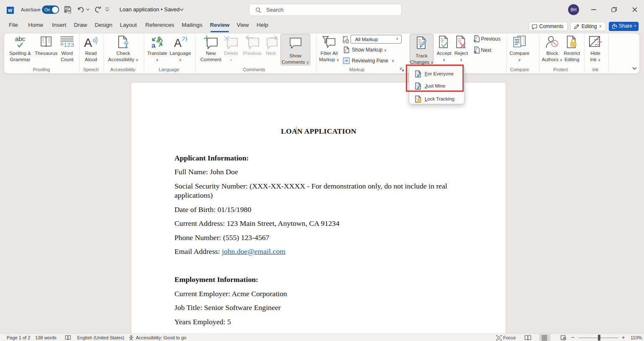  What do you see at coordinates (69, 44) in the screenshot?
I see `svg-text: 123` at bounding box center [69, 44].